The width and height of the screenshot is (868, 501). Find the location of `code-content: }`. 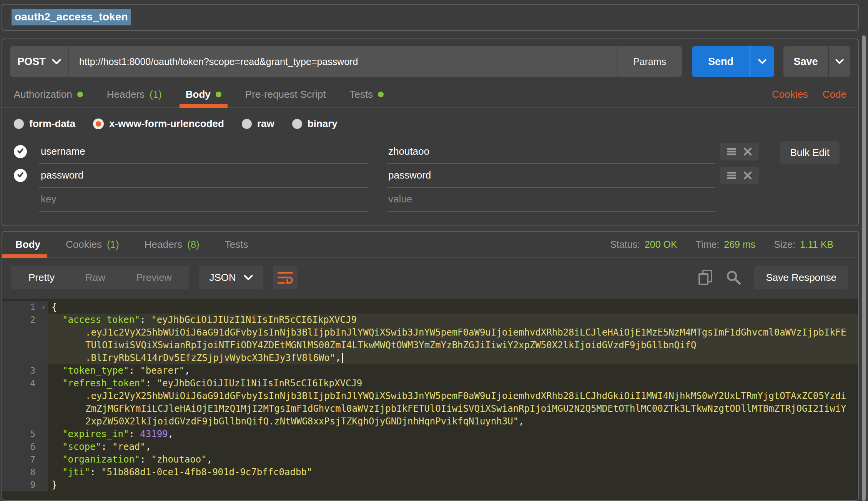

code-content: } is located at coordinates (52, 485).